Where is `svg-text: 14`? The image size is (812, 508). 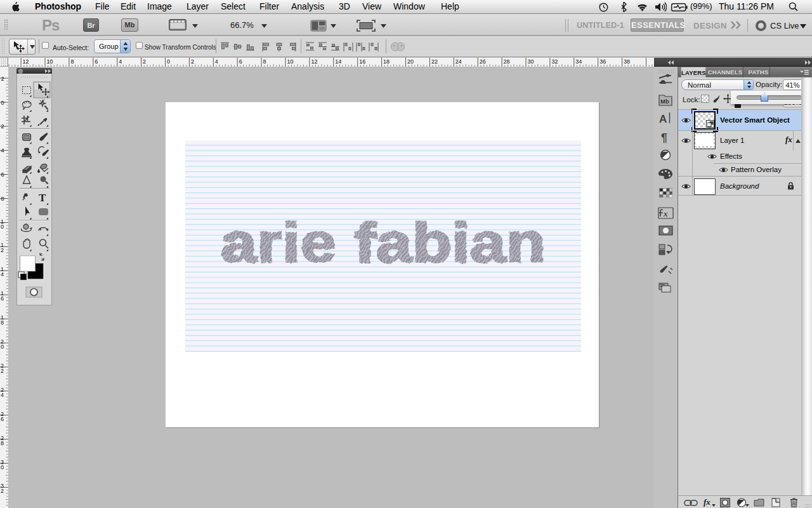
svg-text: 14 is located at coordinates (338, 62).